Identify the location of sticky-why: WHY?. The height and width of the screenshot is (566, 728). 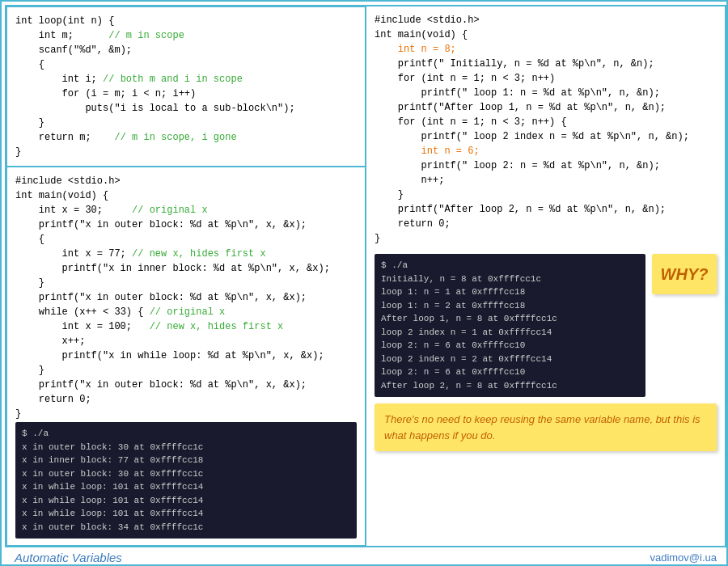
(684, 274).